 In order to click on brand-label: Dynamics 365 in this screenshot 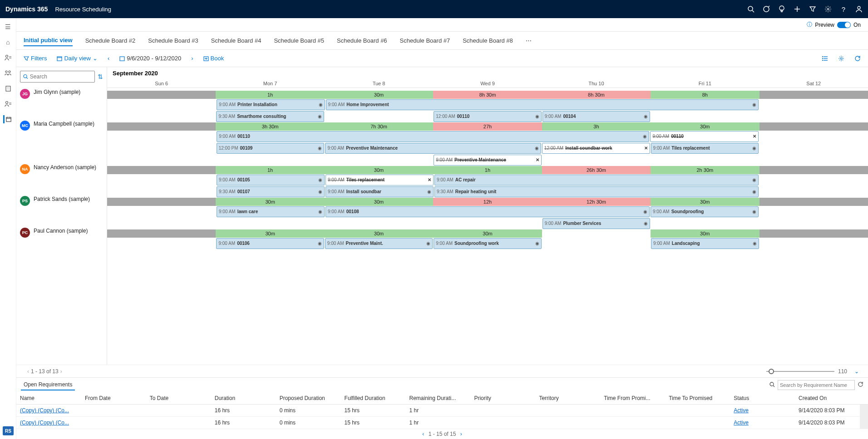, I will do `click(26, 9)`.